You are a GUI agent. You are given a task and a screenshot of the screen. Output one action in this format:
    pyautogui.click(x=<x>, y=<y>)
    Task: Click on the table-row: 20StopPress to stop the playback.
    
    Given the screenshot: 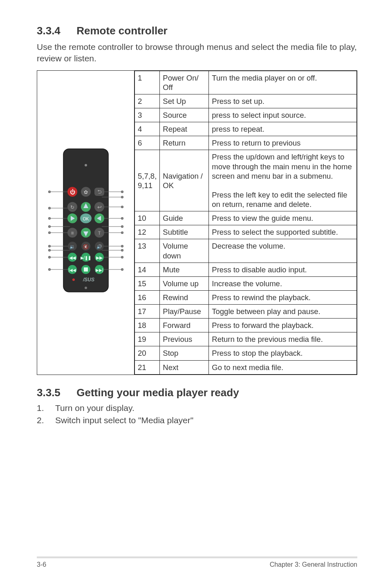 What is the action you would take?
    pyautogui.click(x=246, y=353)
    